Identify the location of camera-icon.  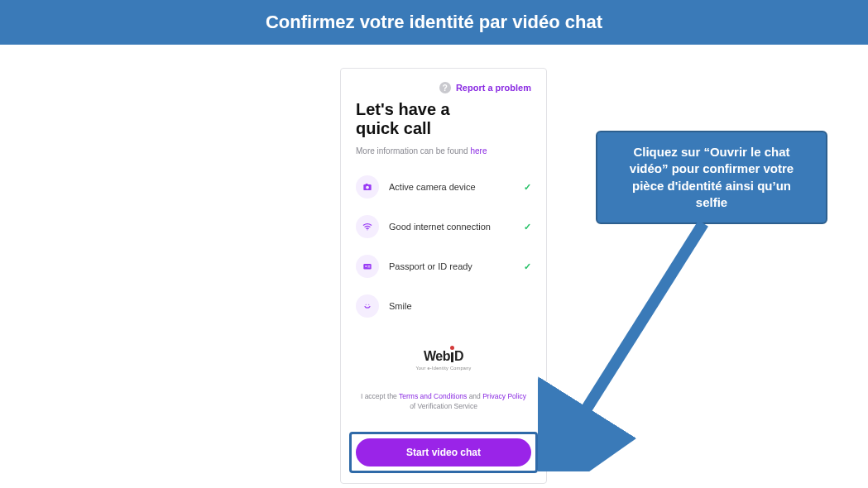
(367, 187).